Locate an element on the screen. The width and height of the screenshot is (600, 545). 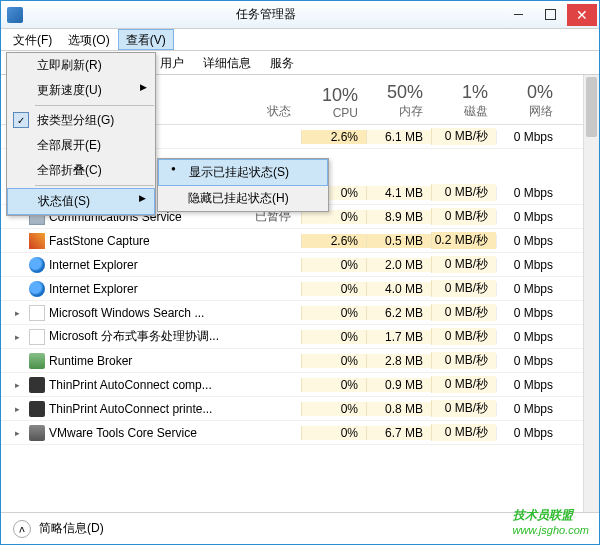
menu-update-speed: 更新速度(U) ▶ is located at coordinates (81, 90).